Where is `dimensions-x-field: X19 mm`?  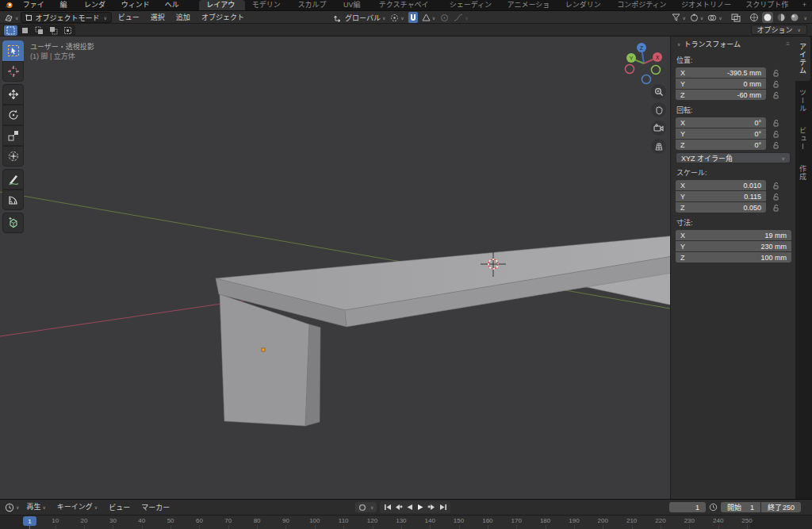 dimensions-x-field: X19 mm is located at coordinates (733, 235).